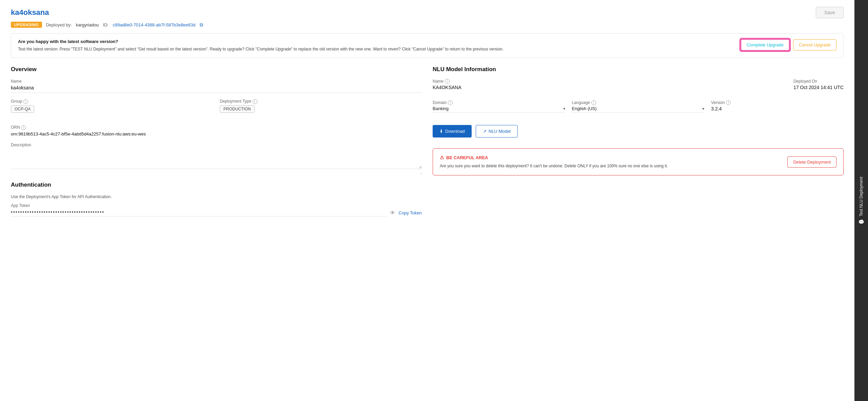 The image size is (868, 401). Describe the element at coordinates (216, 86) in the screenshot. I see `name-field: Name ka4oksana` at that location.